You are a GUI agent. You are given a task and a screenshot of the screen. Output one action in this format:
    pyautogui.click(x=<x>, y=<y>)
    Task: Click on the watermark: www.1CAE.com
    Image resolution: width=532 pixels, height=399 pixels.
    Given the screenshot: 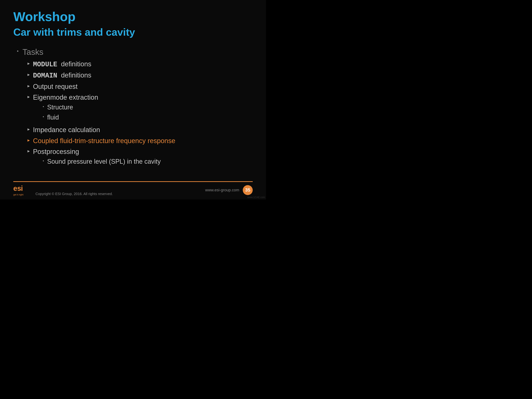 What is the action you would take?
    pyautogui.click(x=256, y=197)
    